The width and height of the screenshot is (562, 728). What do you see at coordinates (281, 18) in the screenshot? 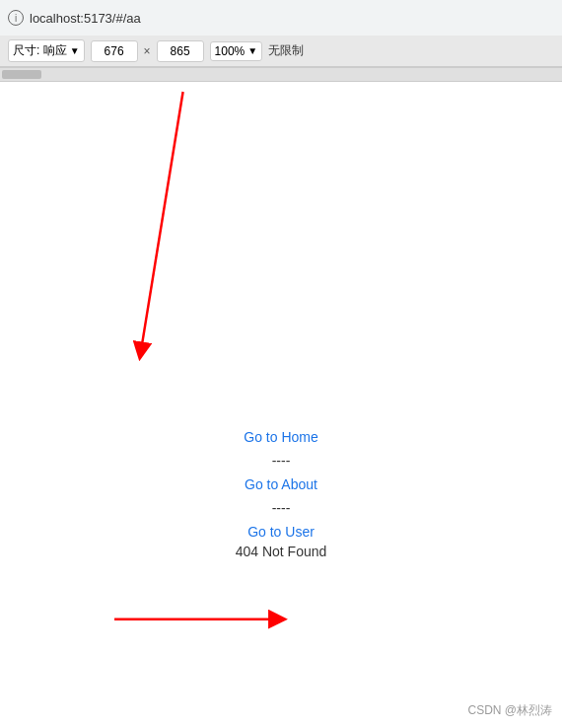
I see `address-bar-row: i localhost:5173/#/aa` at bounding box center [281, 18].